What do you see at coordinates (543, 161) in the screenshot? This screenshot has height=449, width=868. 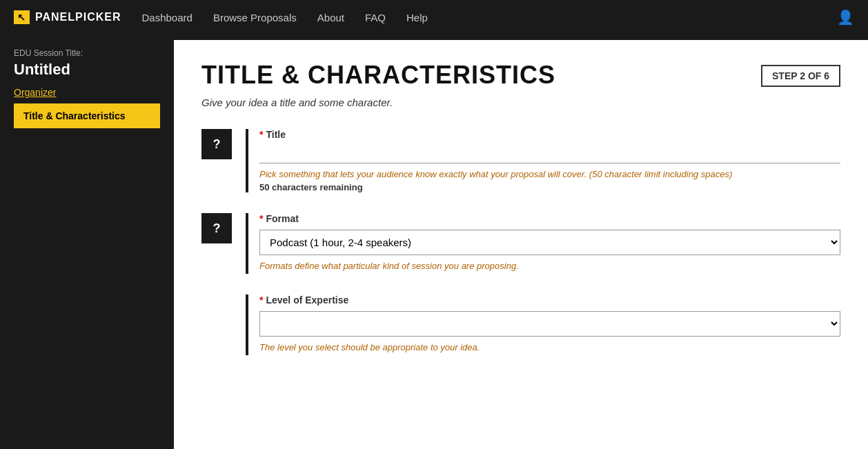 I see `title-field-container: * Title Pick something that lets your au…` at bounding box center [543, 161].